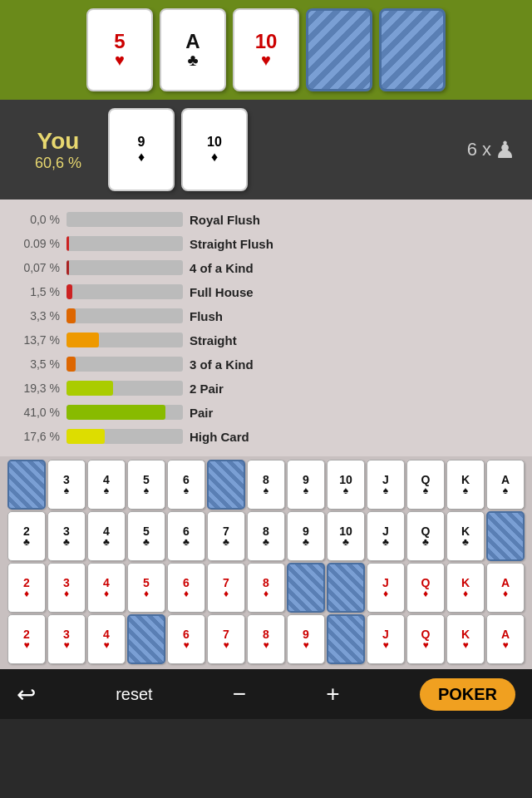  What do you see at coordinates (467, 695) in the screenshot?
I see `poker-button: POKER` at bounding box center [467, 695].